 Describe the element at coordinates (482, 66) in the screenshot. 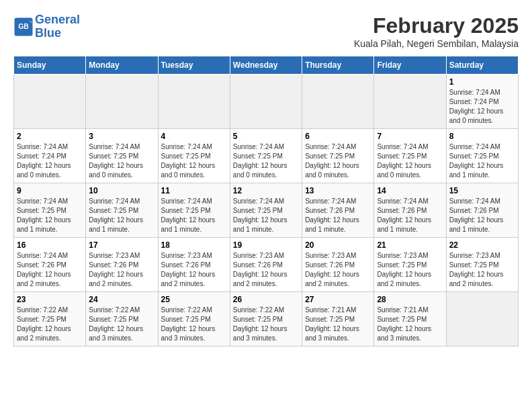

I see `col-saturday: Saturday` at that location.